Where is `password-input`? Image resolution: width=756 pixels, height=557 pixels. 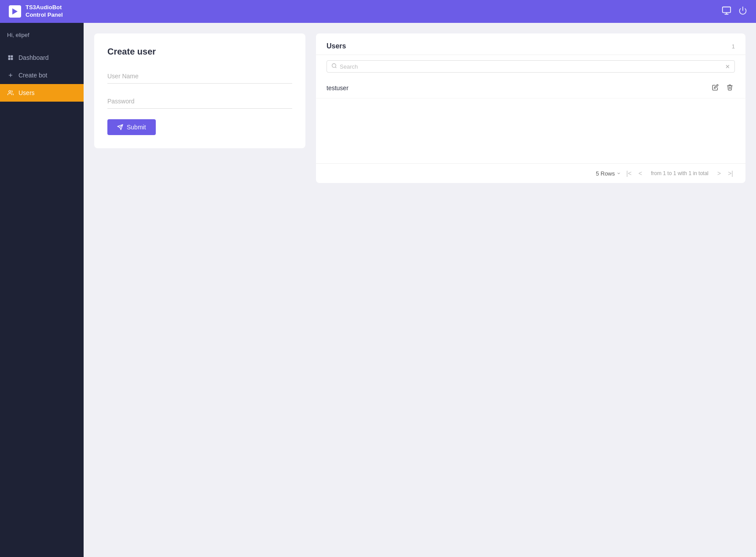
password-input is located at coordinates (200, 101).